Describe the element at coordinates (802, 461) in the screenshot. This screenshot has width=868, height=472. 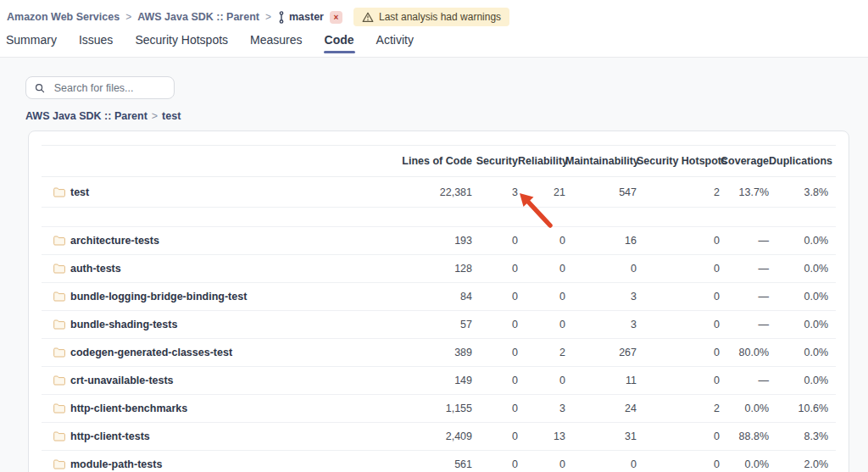
I see `duplications-value: 2.0%` at that location.